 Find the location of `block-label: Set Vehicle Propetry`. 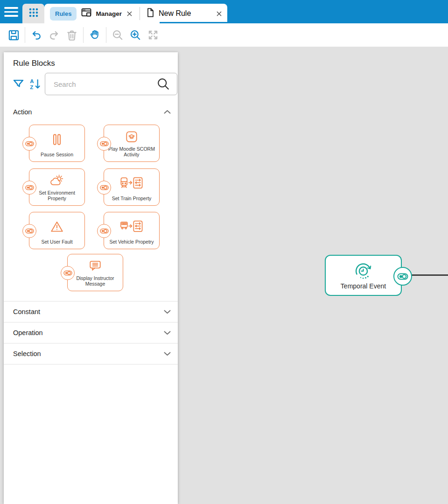

block-label: Set Vehicle Propetry is located at coordinates (132, 244).